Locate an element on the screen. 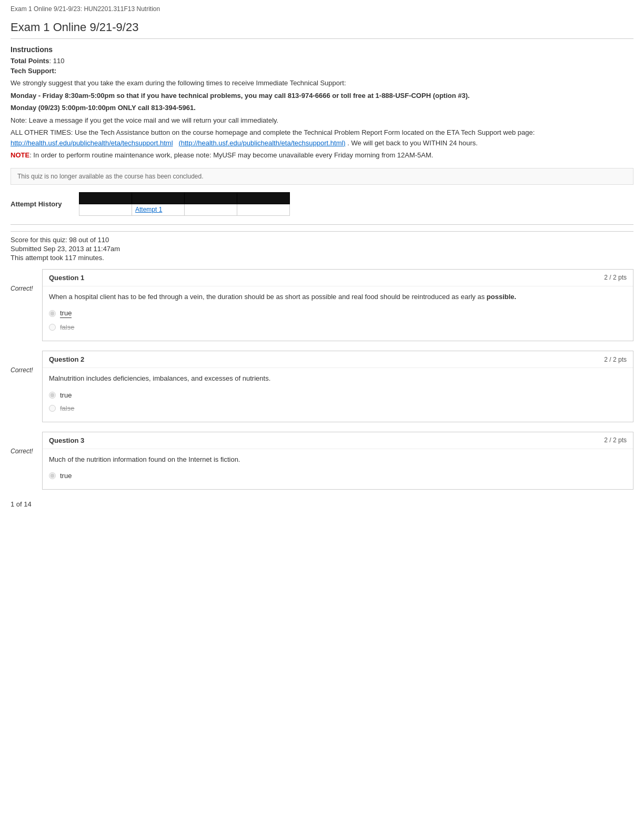  instructions-heading: Instructions is located at coordinates (322, 49).